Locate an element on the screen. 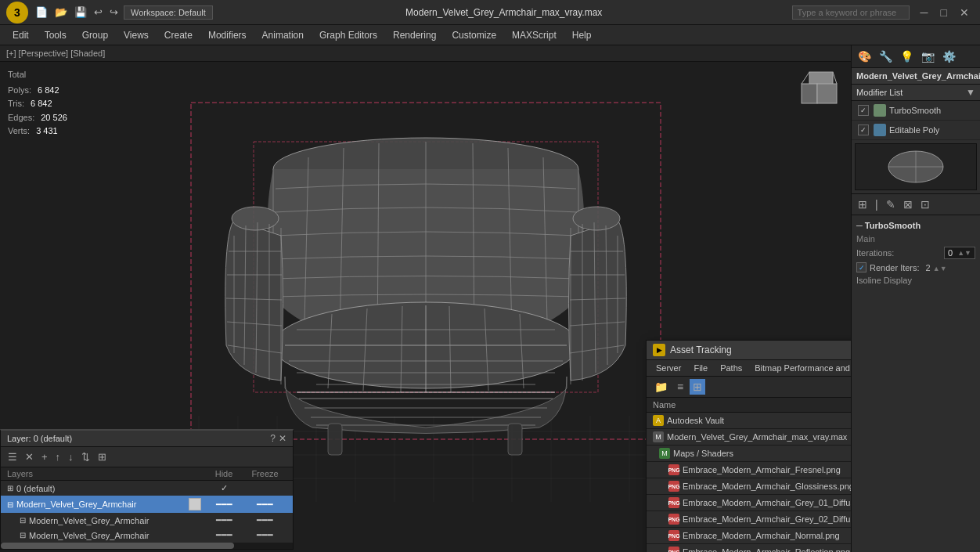  render-iters-checkbox: ✓ is located at coordinates (861, 268).